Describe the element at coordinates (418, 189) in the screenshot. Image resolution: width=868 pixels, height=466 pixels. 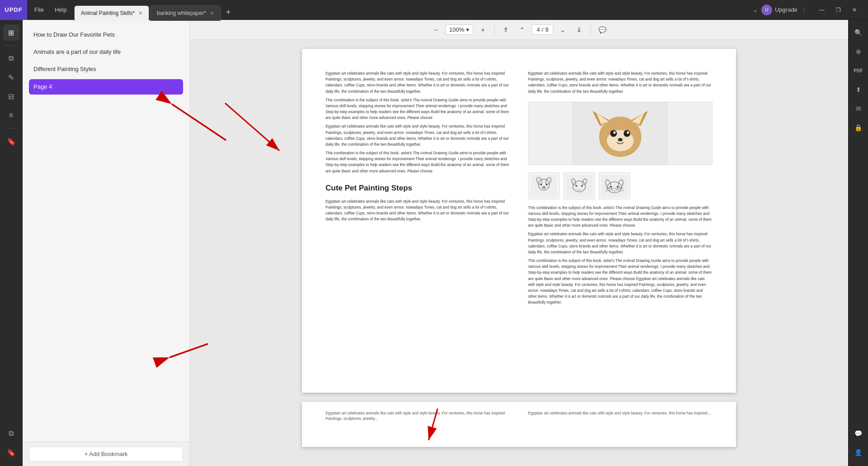
I see `pdf-left-column: Egyptian art celebrates animals like cat…` at that location.